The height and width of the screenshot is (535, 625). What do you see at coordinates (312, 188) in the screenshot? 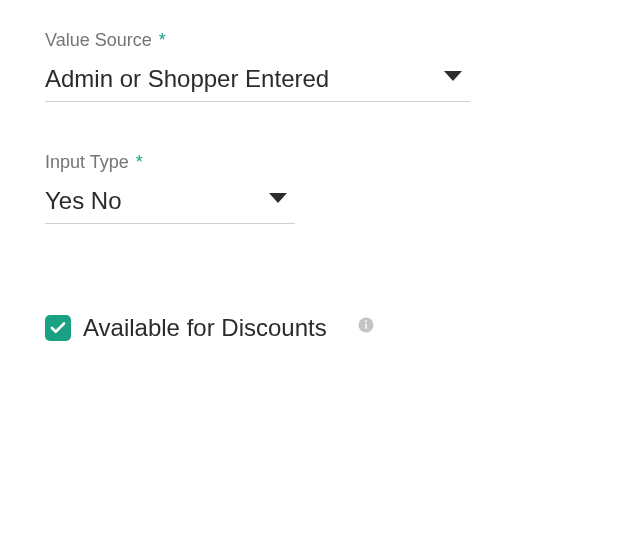
I see `input-type-field: Input Type * Yes No` at bounding box center [312, 188].